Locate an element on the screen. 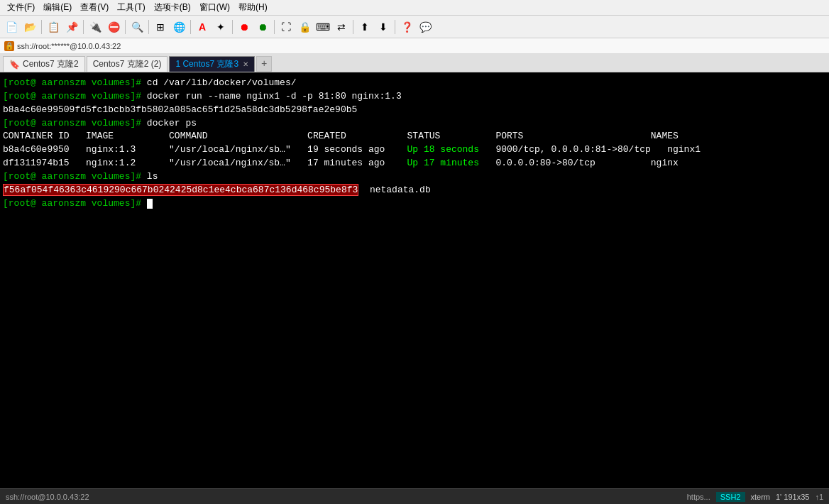 The image size is (829, 504). term-line-2: [root@ aaronszm volumes]# docker run --n… is located at coordinates (414, 97).